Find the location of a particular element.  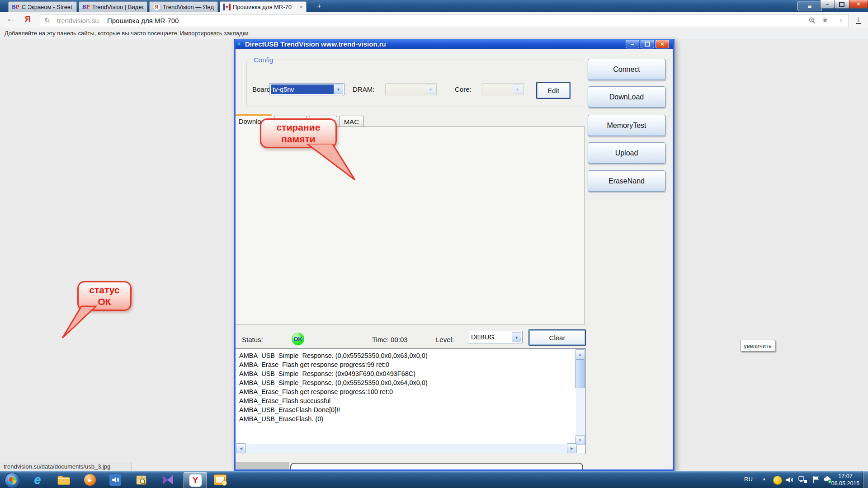

status-ok-badge: OK is located at coordinates (298, 339).